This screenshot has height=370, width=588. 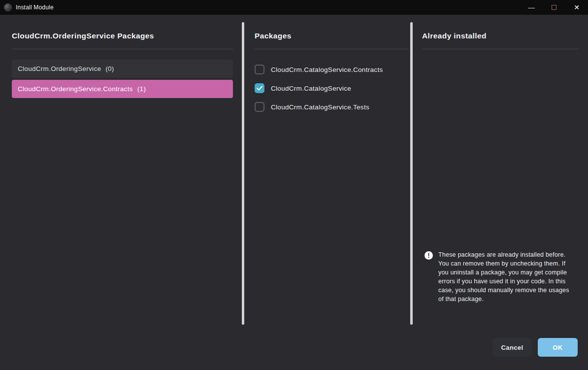 What do you see at coordinates (577, 7) in the screenshot?
I see `close-button: ✕` at bounding box center [577, 7].